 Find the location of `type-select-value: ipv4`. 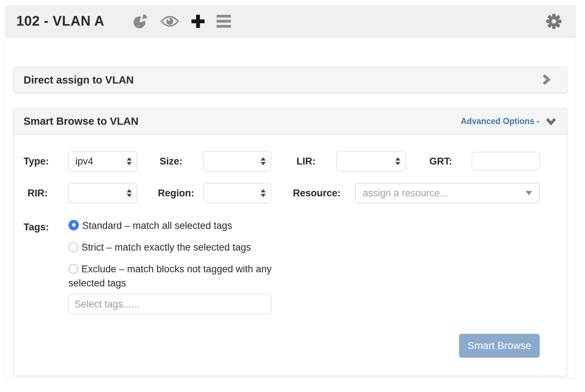

type-select-value: ipv4 is located at coordinates (101, 161).